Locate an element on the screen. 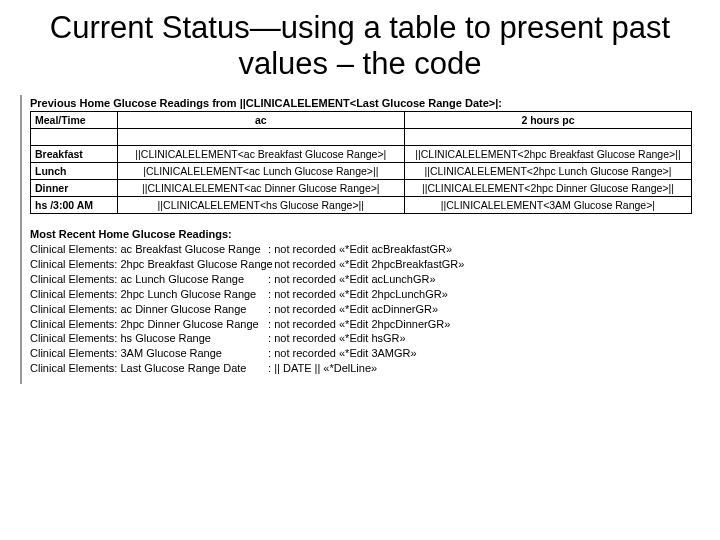 This screenshot has height=540, width=720. clinical-element-value: : not recorded «*Edit 2hpcDinnerGR» is located at coordinates (359, 324).